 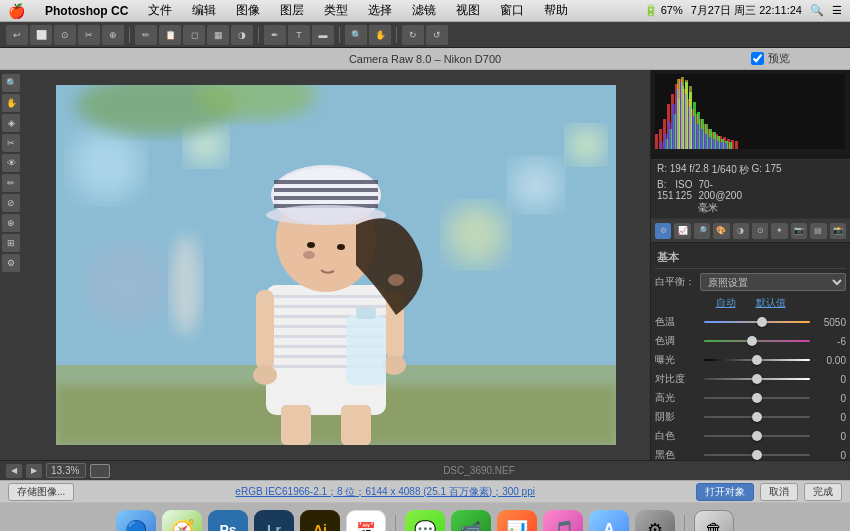 I want to click on image-info: eRGB IEC61966-2.1；8 位；6144 x 4088 (25.1 …, so click(x=385, y=492).